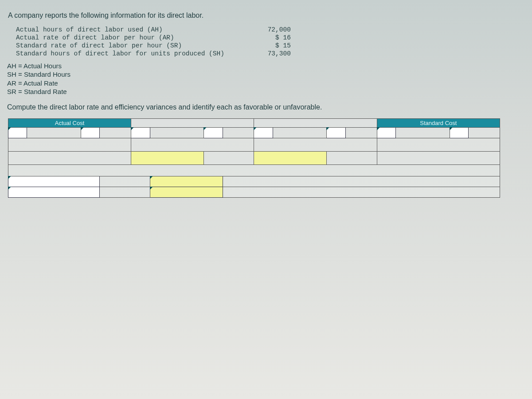  Describe the element at coordinates (120, 46) in the screenshot. I see `data-label: Standard rate of direct labor per hour (…` at that location.